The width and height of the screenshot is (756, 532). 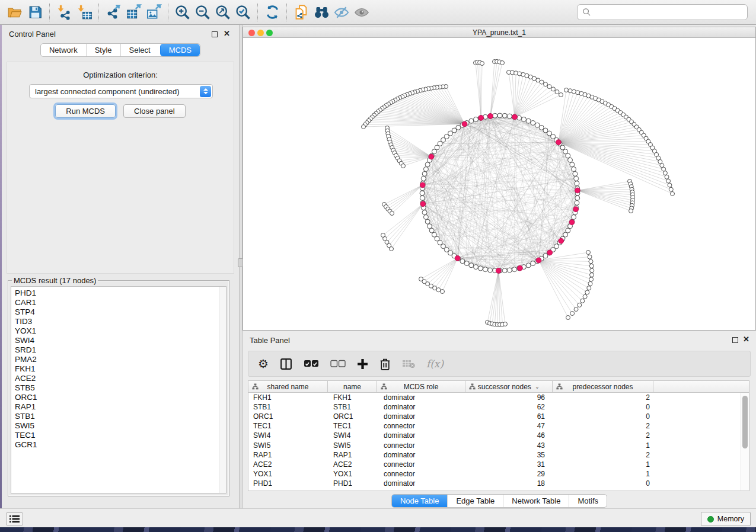 What do you see at coordinates (472, 386) in the screenshot?
I see `column-type-icon` at bounding box center [472, 386].